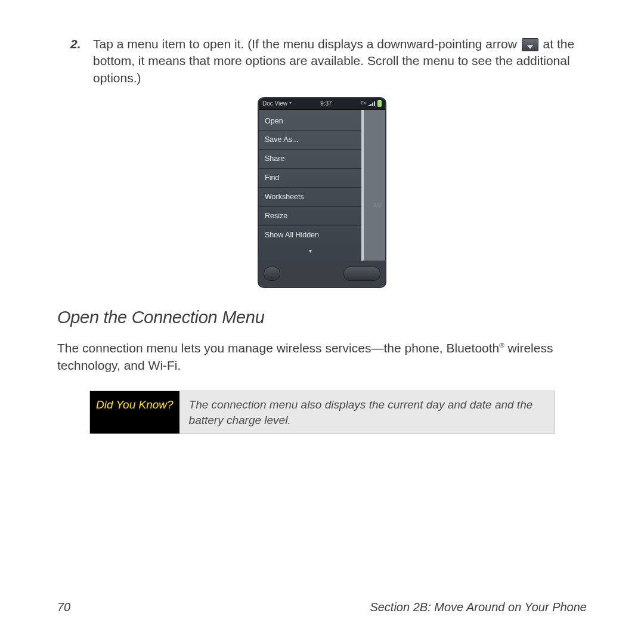 This screenshot has width=644, height=644. What do you see at coordinates (310, 140) in the screenshot?
I see `menu-item-save-as: Save As...` at bounding box center [310, 140].